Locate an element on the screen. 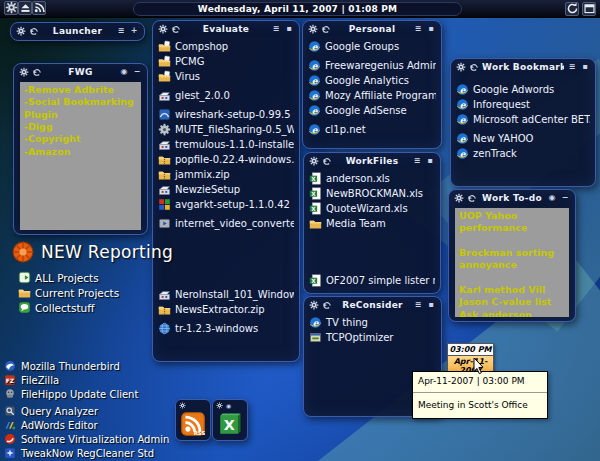 This screenshot has height=461, width=600. item-label: tremulous-1.1.0-installer is located at coordinates (234, 144).